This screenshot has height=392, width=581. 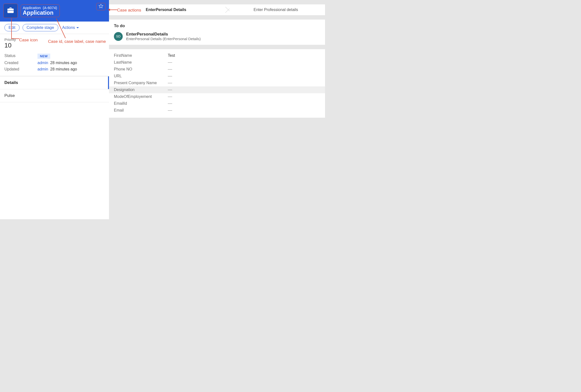 I want to click on form-key: Email, so click(x=141, y=110).